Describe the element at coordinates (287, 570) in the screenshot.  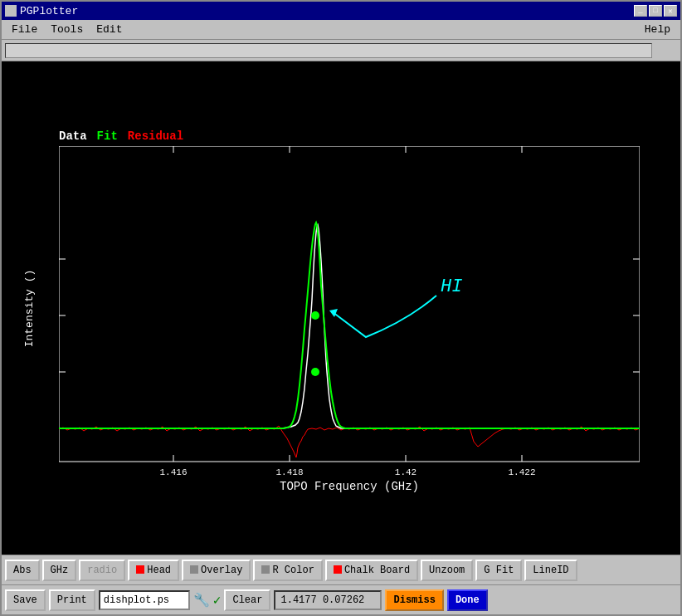
I see `rcolor-button: R Color` at that location.